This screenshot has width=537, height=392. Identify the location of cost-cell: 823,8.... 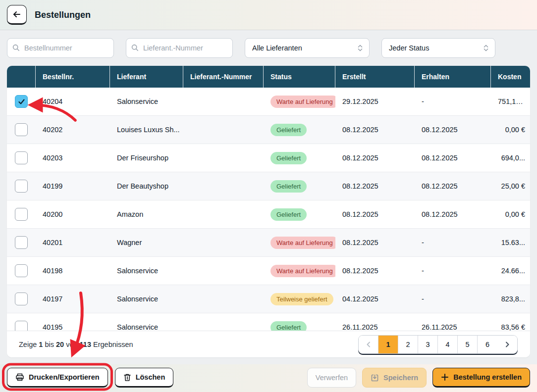
(510, 299).